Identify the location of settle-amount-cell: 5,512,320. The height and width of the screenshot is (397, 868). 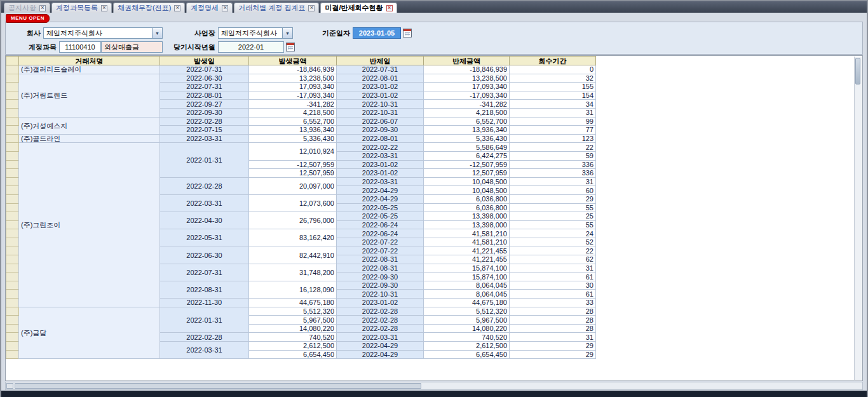
(466, 311).